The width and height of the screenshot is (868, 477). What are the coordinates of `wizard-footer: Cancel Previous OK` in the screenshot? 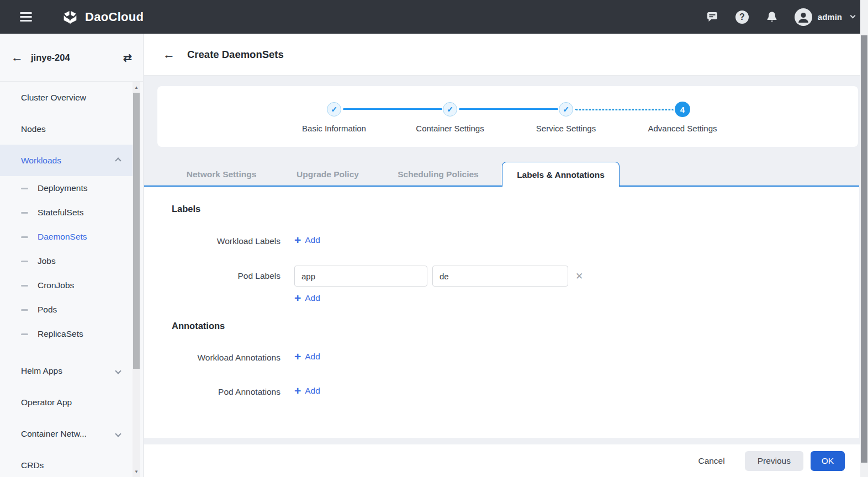 It's located at (502, 460).